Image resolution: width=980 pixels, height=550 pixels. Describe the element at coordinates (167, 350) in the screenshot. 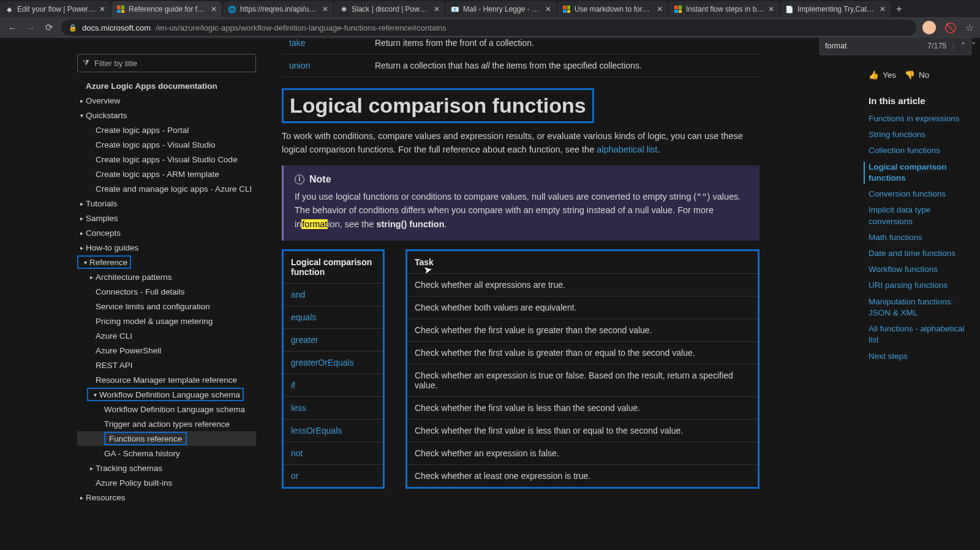

I see `nav-item: Azure PowerShell` at that location.